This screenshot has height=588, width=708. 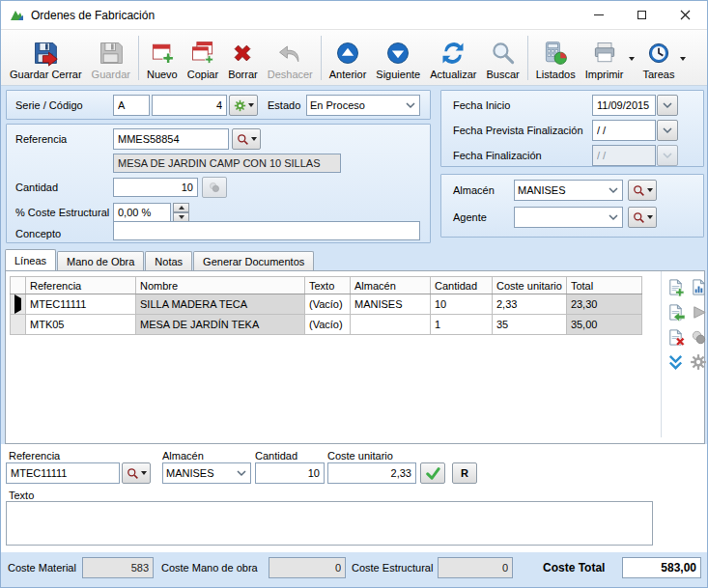 I want to click on cell-nombre: MESA DE JARDÍN TEKA, so click(x=220, y=324).